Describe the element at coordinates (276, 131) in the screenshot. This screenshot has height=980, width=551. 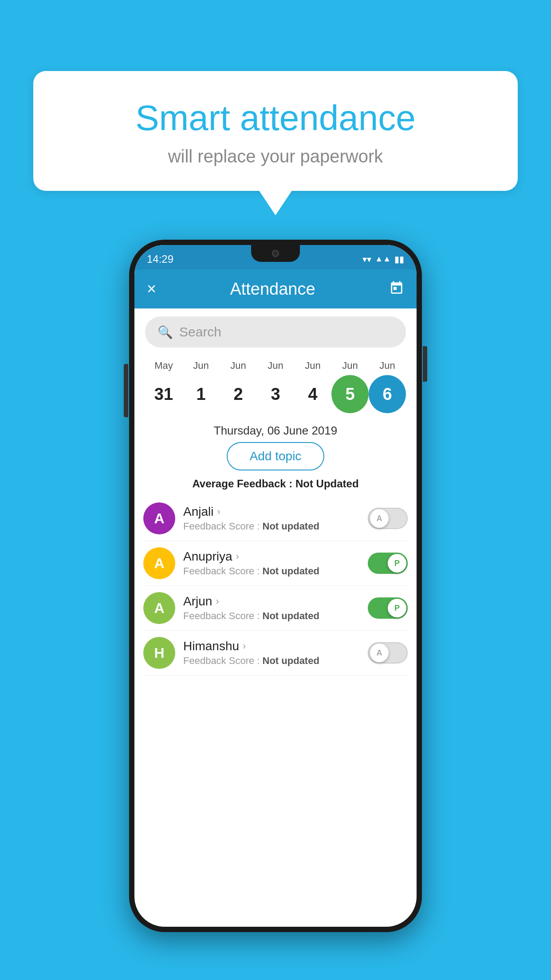
I see `speech-bubble: Smart attendance will replace your paper…` at that location.